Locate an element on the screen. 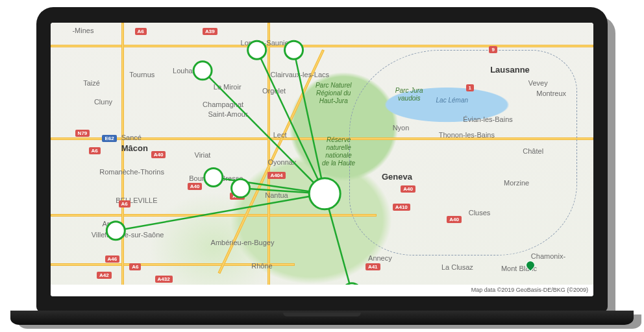  city-label: Taizé is located at coordinates (92, 83).